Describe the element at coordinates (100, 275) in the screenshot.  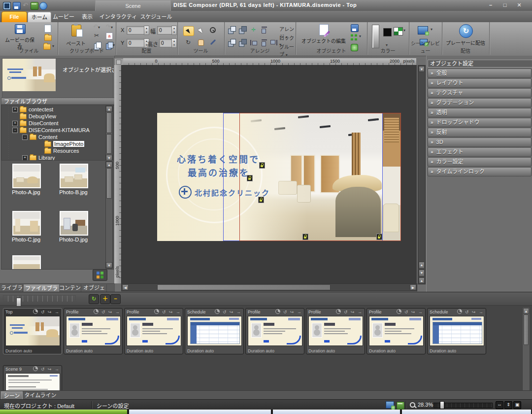
I see `view-mode-button` at that location.